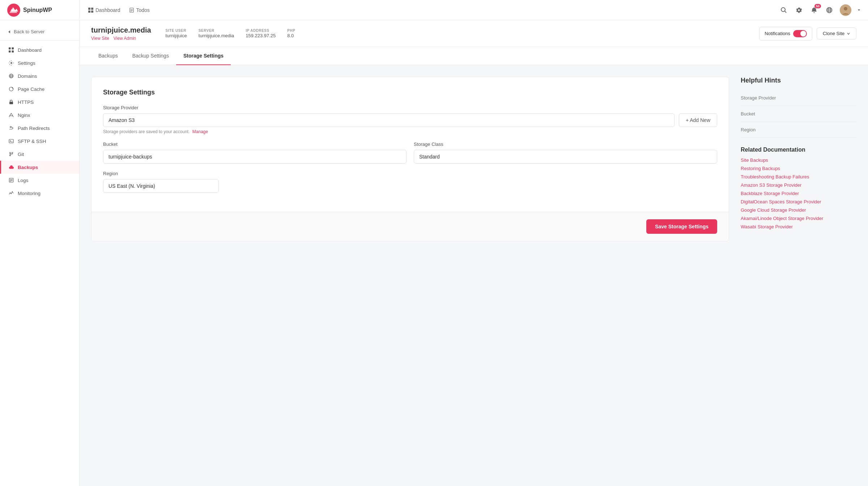 The width and height of the screenshot is (868, 486). What do you see at coordinates (200, 132) in the screenshot?
I see `manage-link: Manage` at bounding box center [200, 132].